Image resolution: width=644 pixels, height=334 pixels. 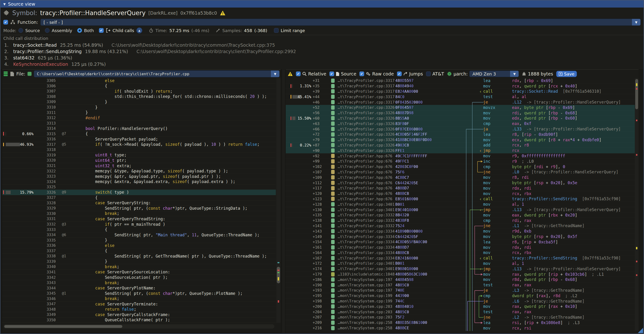 What do you see at coordinates (80, 30) in the screenshot?
I see `radio-both` at bounding box center [80, 30].